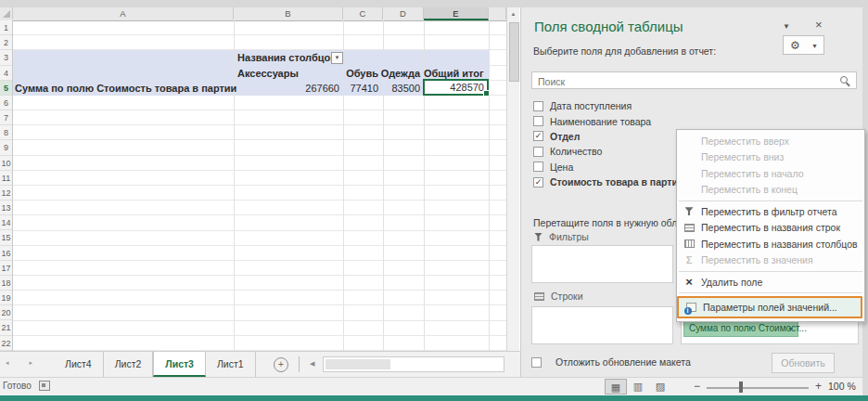 The image size is (868, 401). What do you see at coordinates (746, 141) in the screenshot?
I see `menu-item-label: Переместить вверх` at bounding box center [746, 141].